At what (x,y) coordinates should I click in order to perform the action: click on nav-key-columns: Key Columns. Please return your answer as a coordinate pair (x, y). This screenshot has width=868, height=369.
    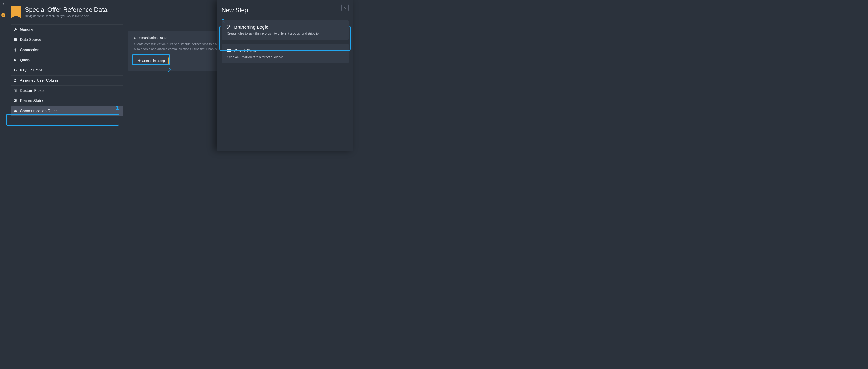
    Looking at the image, I should click on (67, 70).